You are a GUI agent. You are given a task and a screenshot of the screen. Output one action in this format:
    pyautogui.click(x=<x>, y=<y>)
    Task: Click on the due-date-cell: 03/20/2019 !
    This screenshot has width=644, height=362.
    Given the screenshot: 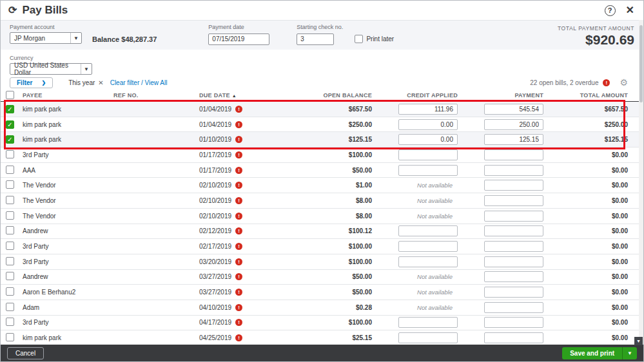 What is the action you would take?
    pyautogui.click(x=244, y=262)
    